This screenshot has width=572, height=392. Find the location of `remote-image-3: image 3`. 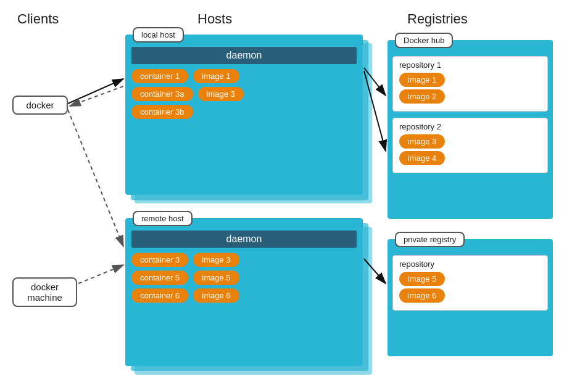

remote-image-3: image 3 is located at coordinates (216, 260).